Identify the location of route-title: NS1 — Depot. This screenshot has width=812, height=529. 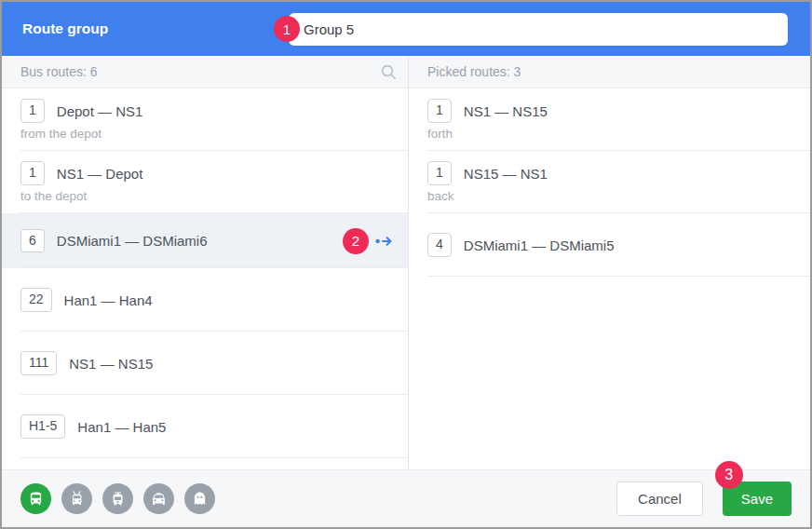
(101, 173).